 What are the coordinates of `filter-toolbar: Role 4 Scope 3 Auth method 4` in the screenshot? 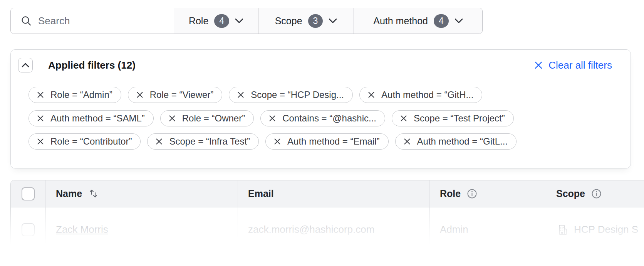 It's located at (247, 21).